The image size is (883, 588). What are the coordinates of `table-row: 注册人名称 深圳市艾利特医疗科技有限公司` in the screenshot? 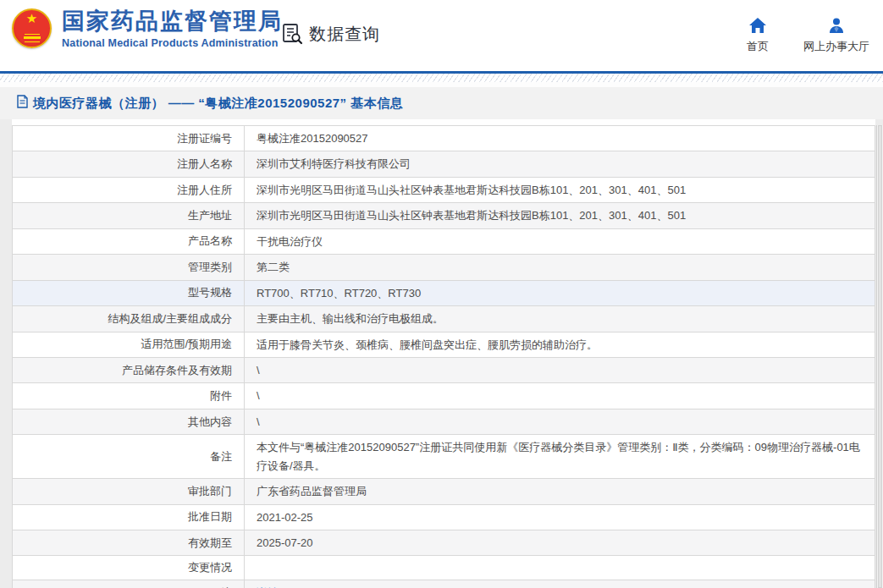 It's located at (444, 164).